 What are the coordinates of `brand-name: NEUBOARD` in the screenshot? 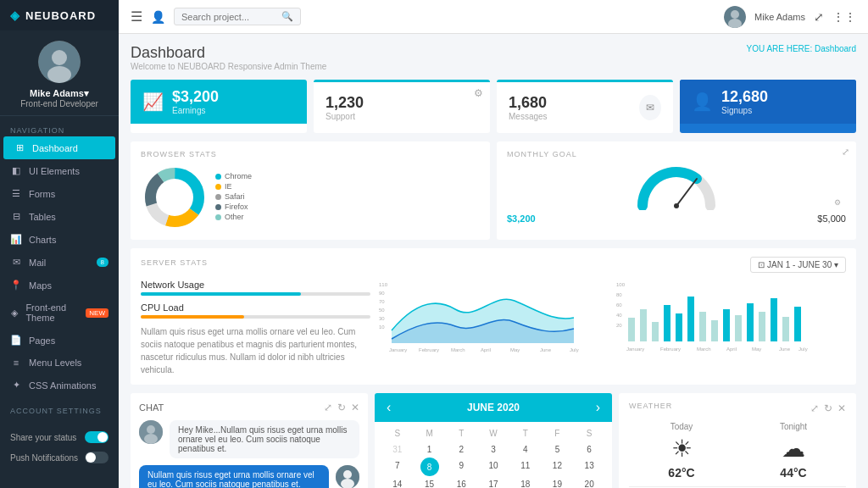 It's located at (61, 15).